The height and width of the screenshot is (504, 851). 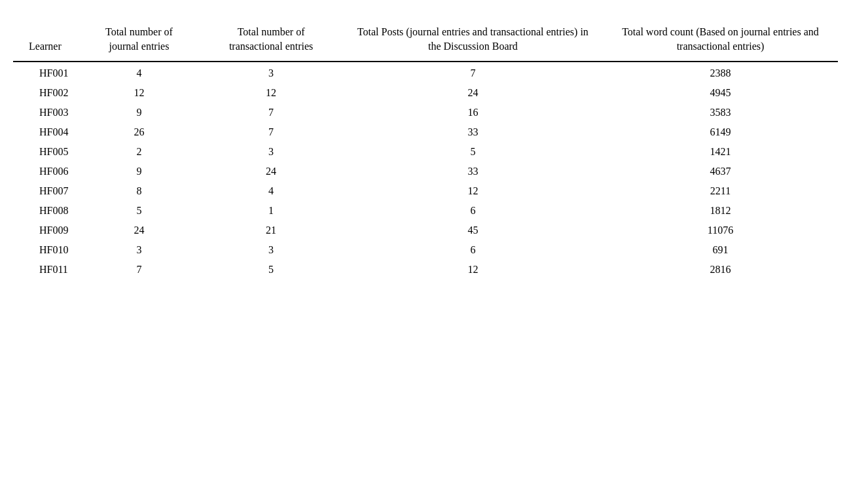 I want to click on cell-transactional: 5, so click(x=271, y=270).